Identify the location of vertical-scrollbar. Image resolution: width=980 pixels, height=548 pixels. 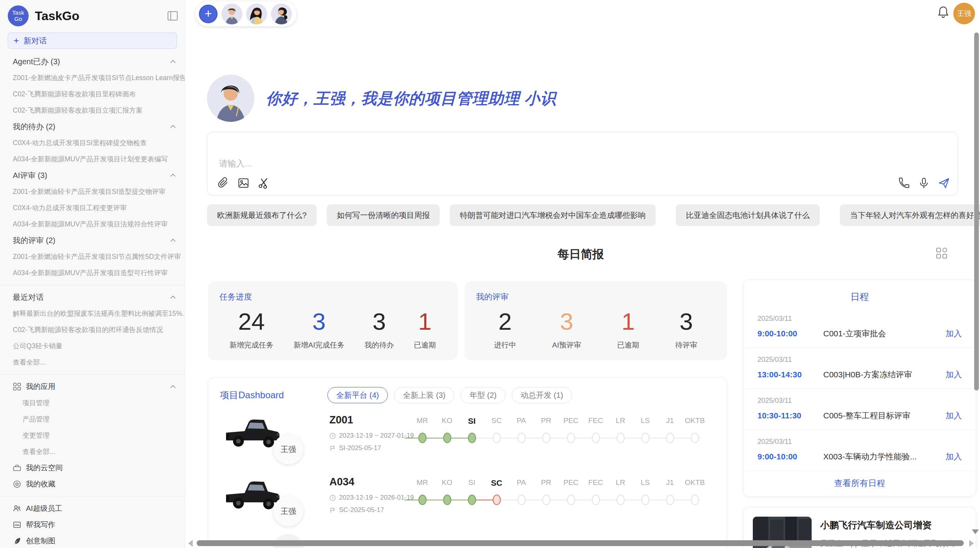
(977, 211).